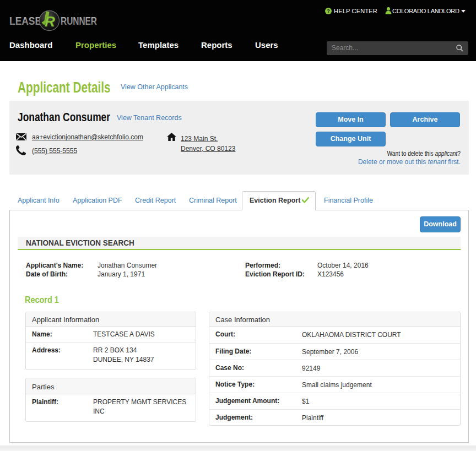 This screenshot has height=451, width=476. Describe the element at coordinates (25, 21) in the screenshot. I see `svg-text: LEASE` at that location.